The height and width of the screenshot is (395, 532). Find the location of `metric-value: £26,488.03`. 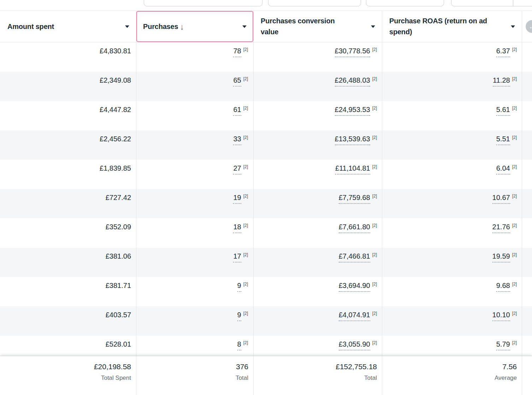

metric-value: £26,488.03 is located at coordinates (353, 81).